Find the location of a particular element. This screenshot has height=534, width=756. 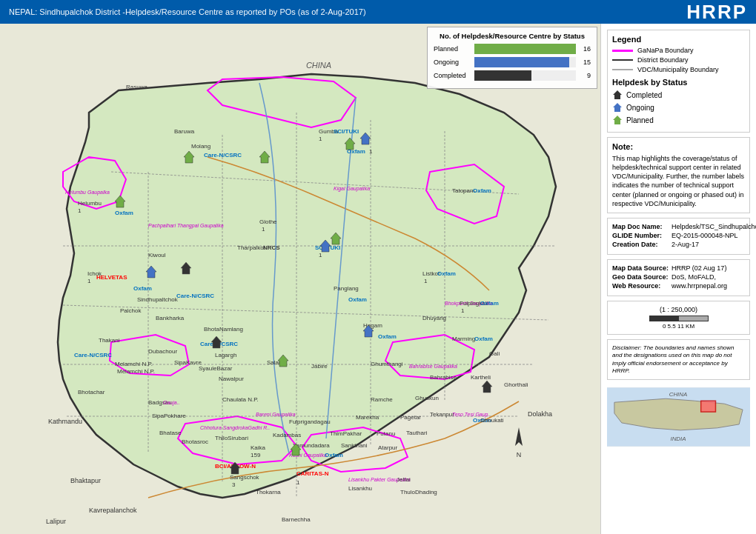

page-title: NEPAL: Sindhupalchok District -Helpdesk/… is located at coordinates (188, 12).